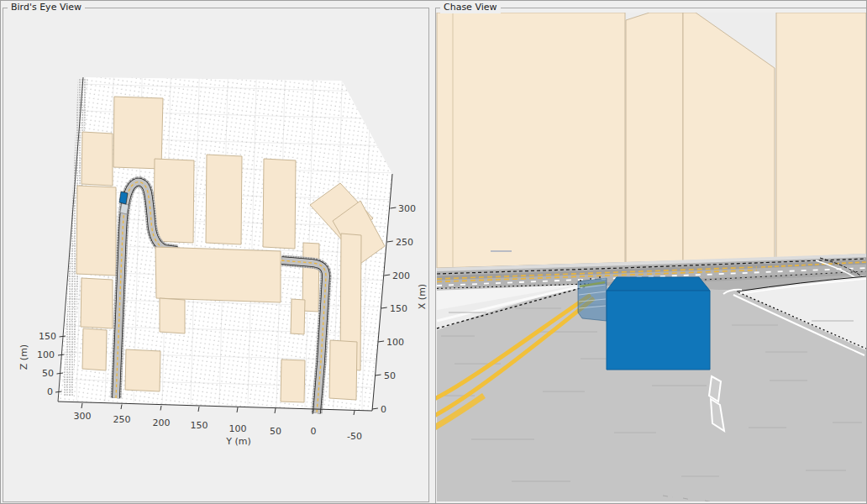 The height and width of the screenshot is (504, 867). Describe the element at coordinates (123, 420) in the screenshot. I see `y-tick-label: 250` at that location.